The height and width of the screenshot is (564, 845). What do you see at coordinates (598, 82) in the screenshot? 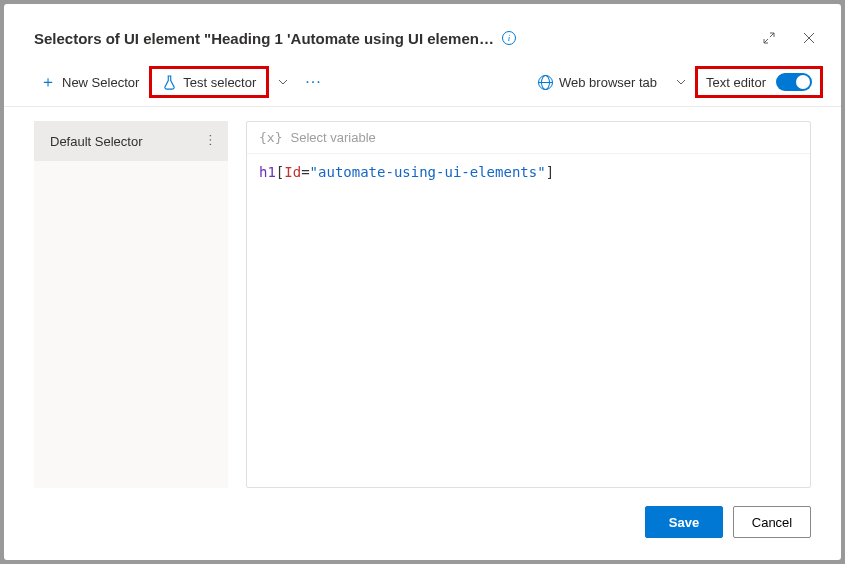
I see `web-browser-tab-button: Web browser tab` at bounding box center [598, 82].